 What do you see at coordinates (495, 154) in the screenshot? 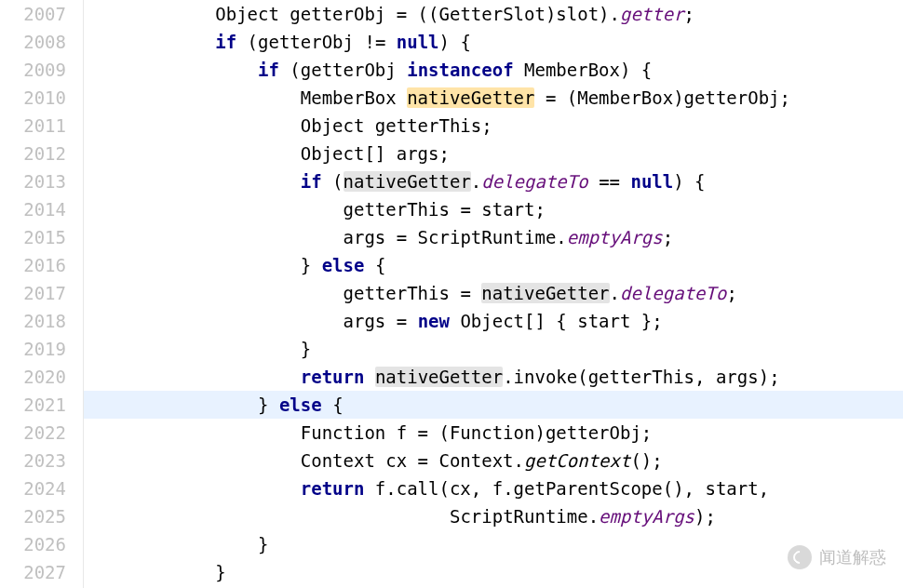
I see `code-line: Object[] args;` at bounding box center [495, 154].